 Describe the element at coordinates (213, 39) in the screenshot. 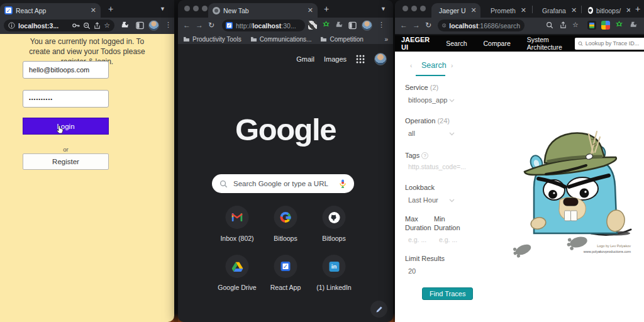

I see `bookmark-folder-productivity: Productivity Tools` at that location.